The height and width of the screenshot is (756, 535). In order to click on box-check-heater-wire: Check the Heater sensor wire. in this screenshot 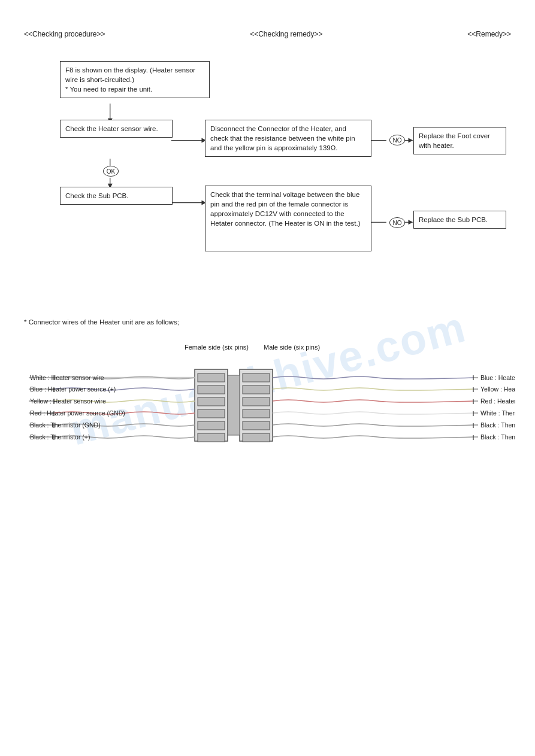, I will do `click(116, 129)`.